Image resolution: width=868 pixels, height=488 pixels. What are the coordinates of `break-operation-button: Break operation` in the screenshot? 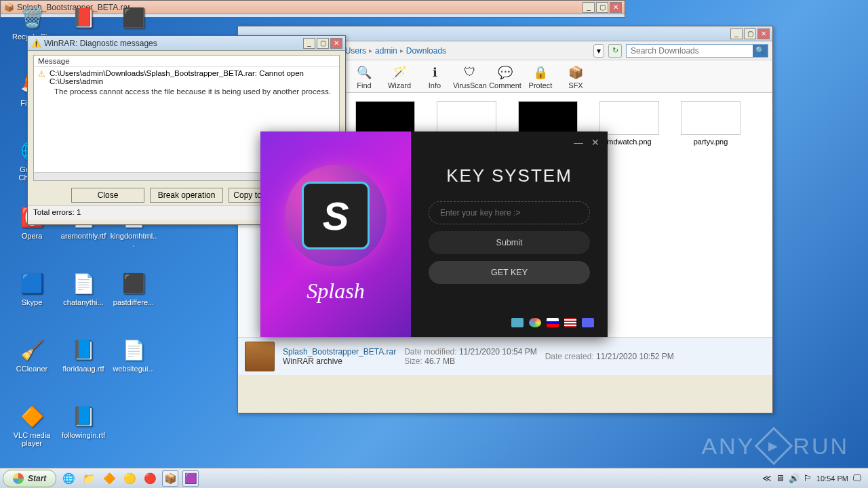 It's located at (186, 195).